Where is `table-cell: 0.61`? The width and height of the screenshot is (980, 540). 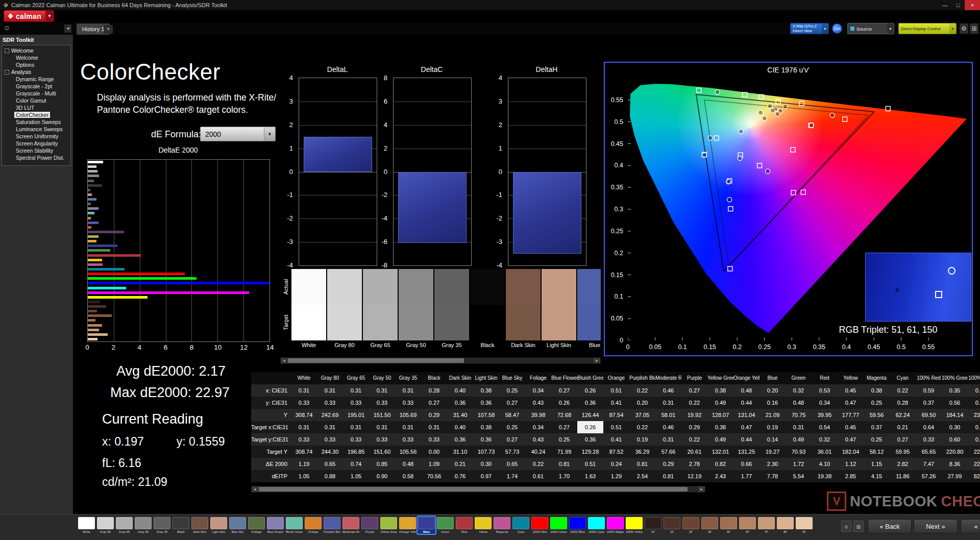 table-cell: 0.61 is located at coordinates (538, 476).